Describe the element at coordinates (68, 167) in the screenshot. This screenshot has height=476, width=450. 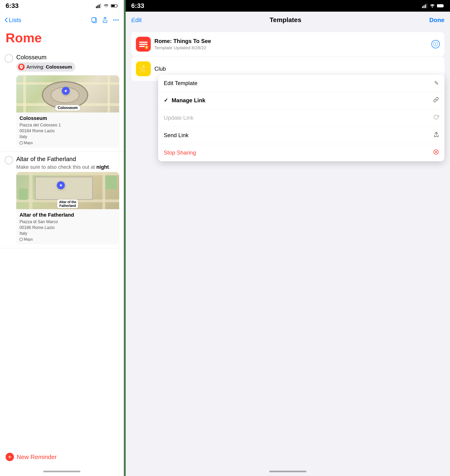
I see `night-note: Make sure to also check this out at nigh…` at that location.